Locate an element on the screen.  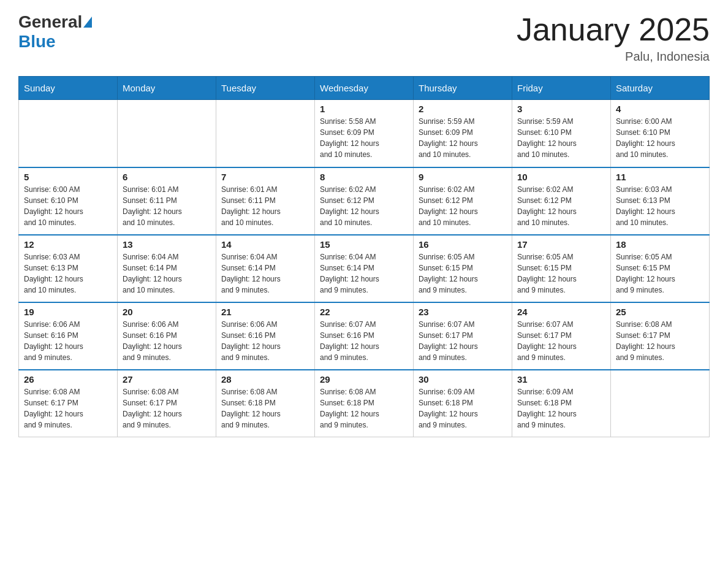
day-info: Sunrise: 5:58 AM Sunset: 6:09 PM Dayligh… is located at coordinates (364, 138).